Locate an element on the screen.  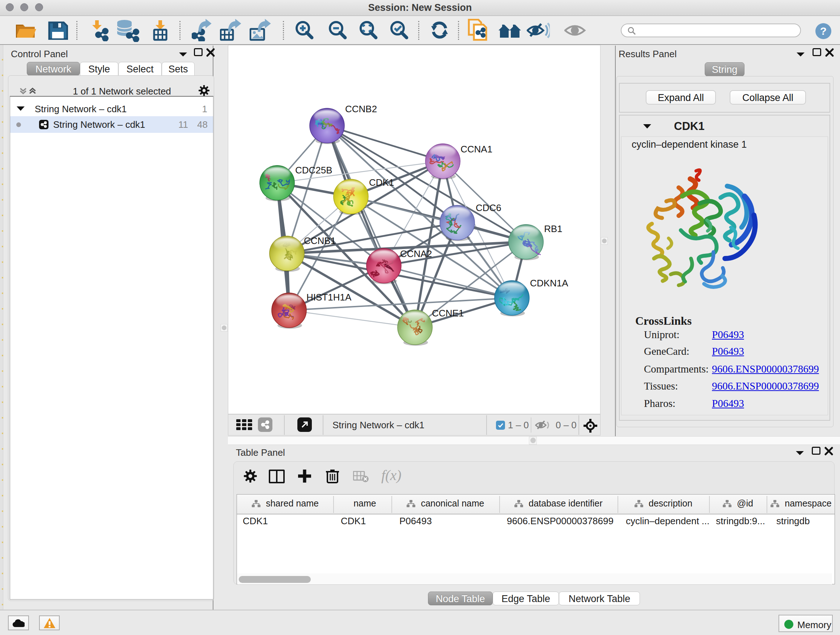
svg-text: CCNE1 is located at coordinates (448, 313).